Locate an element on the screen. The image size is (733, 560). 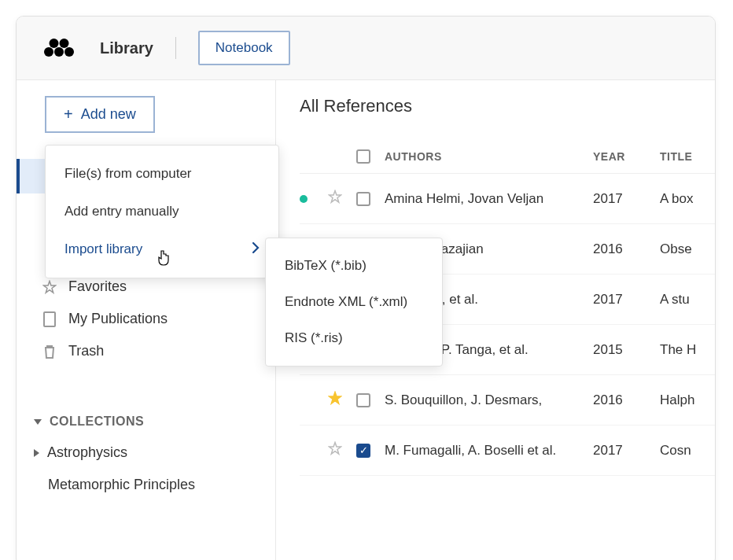
select-all-checkbox is located at coordinates (363, 157).